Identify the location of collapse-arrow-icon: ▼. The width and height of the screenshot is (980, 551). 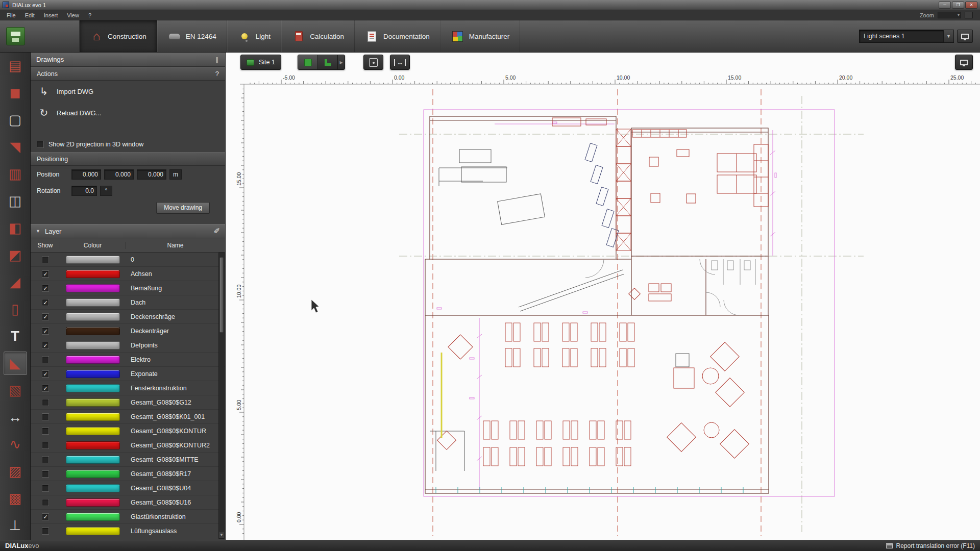
(38, 231).